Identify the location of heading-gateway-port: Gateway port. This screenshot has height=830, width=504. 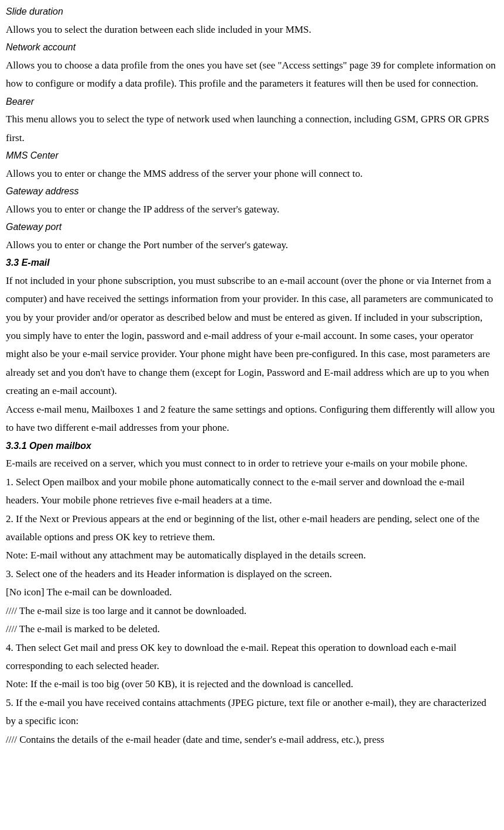
(252, 227).